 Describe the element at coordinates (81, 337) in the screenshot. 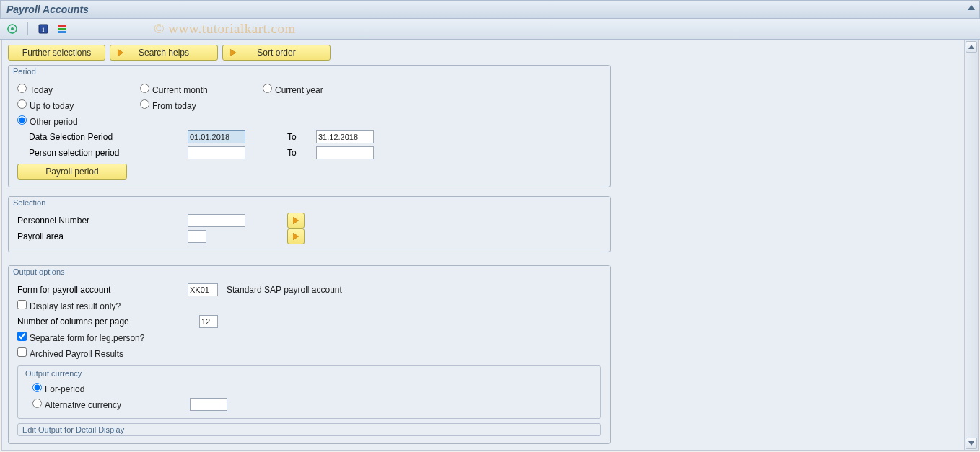

I see `separate-form-checkbox: Separate form for leg.person?` at that location.